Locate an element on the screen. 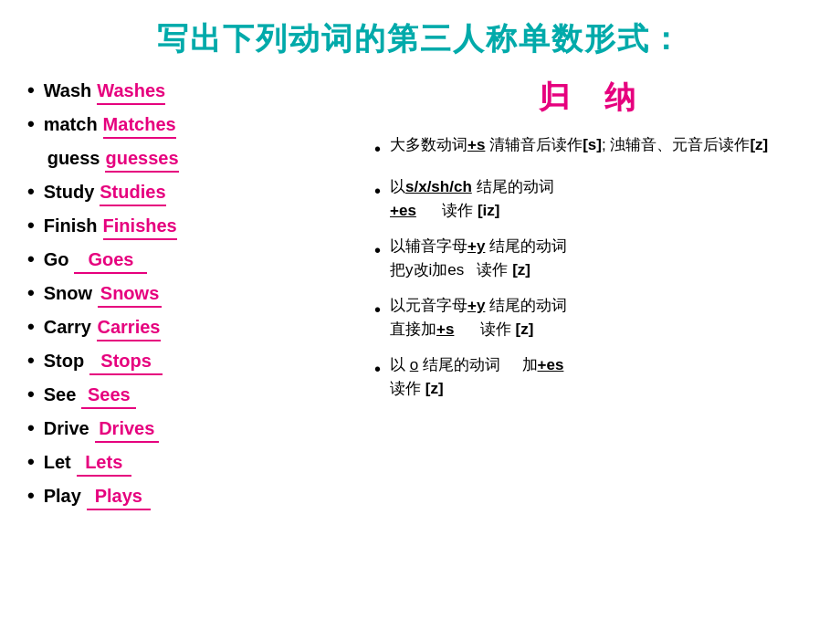  list-item: • Study Studies is located at coordinates (192, 192).